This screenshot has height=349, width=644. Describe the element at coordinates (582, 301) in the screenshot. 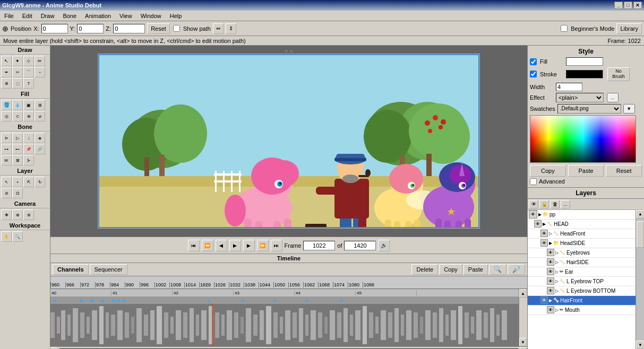

I see `layer-item: 👁 ▶ 🦴 HairFront` at that location.